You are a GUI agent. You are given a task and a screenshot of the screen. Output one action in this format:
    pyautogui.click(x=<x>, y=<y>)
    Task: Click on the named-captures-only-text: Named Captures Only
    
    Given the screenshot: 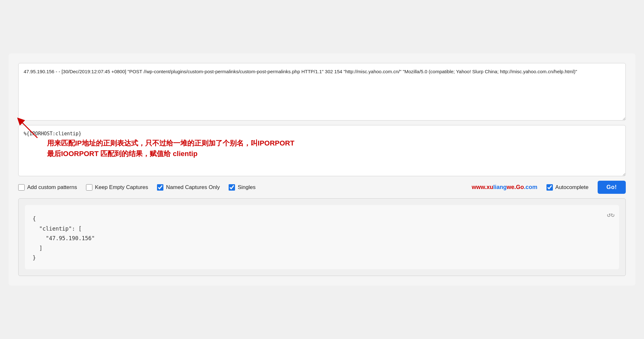 What is the action you would take?
    pyautogui.click(x=193, y=187)
    